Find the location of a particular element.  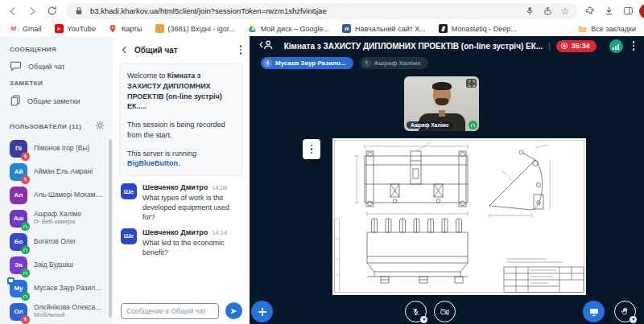

camera-button is located at coordinates (444, 312).